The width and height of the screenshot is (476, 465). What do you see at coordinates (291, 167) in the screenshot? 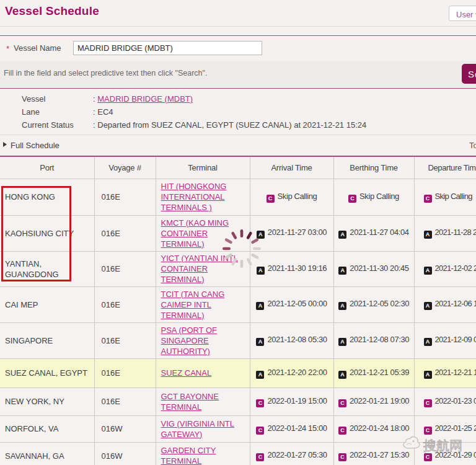
I see `col-header-arrival: Arrival Time` at bounding box center [291, 167].